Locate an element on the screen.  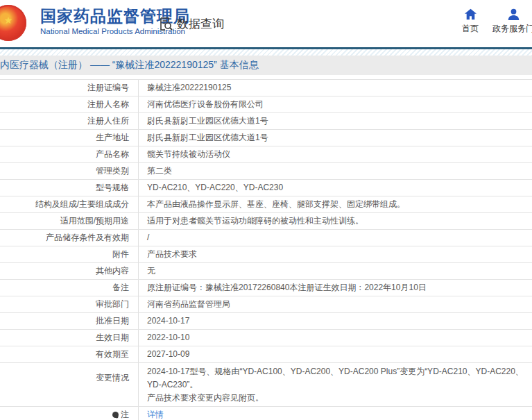
nav-gov-portal: 政务服务门 is located at coordinates (509, 22).